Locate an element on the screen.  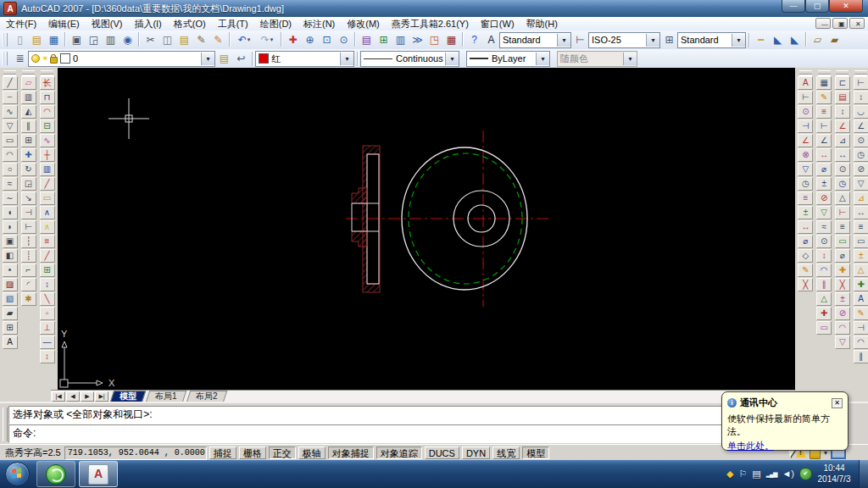
status-toggle-DUCS: DUCS is located at coordinates (442, 452).